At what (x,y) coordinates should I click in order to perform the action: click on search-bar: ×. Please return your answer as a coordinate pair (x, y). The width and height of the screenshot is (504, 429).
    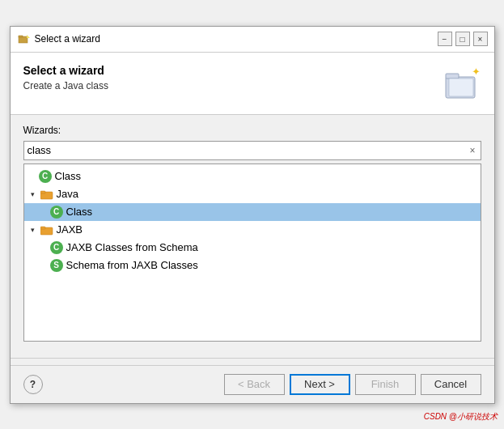
    Looking at the image, I should click on (252, 151).